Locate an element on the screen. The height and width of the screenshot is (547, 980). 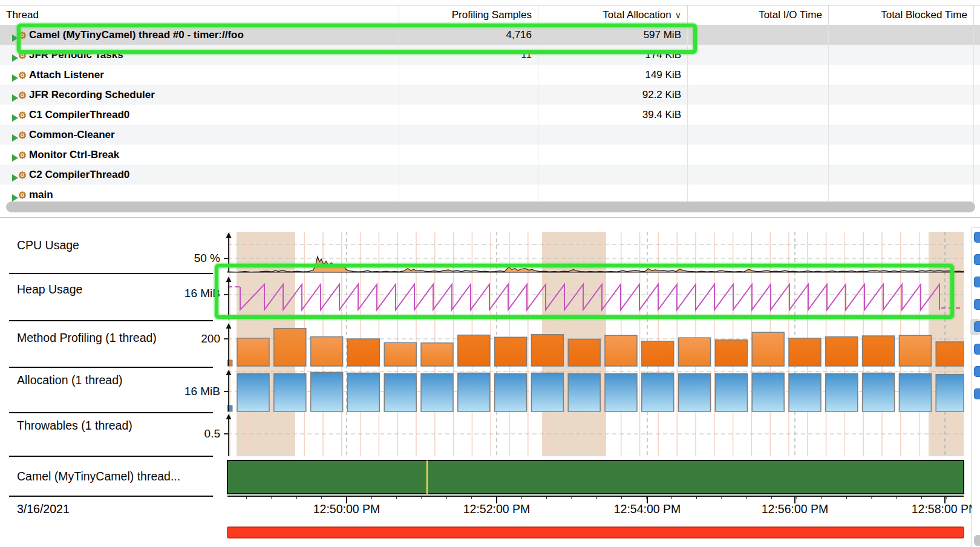
time-tick-label: 12:50:00 PM is located at coordinates (347, 509).